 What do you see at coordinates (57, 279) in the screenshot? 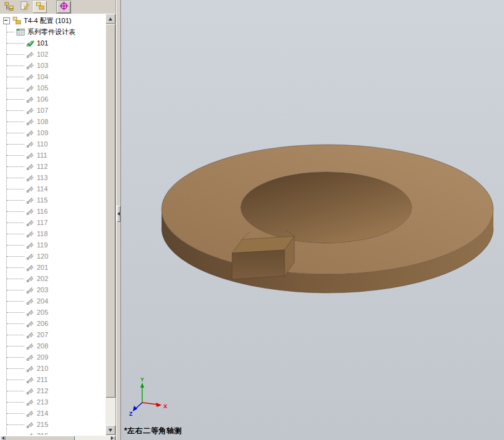
I see `config-item-202: 202` at bounding box center [57, 279].